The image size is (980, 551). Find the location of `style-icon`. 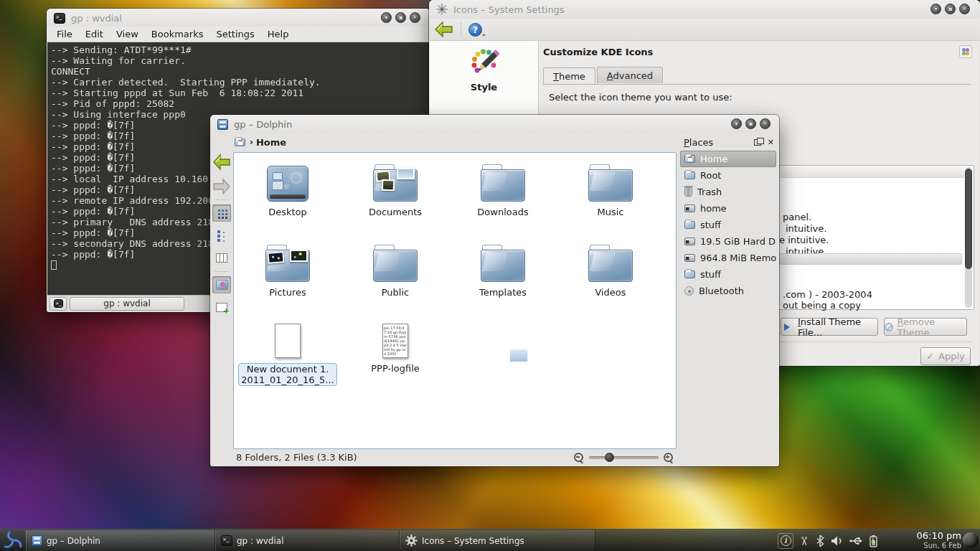

style-icon is located at coordinates (484, 62).